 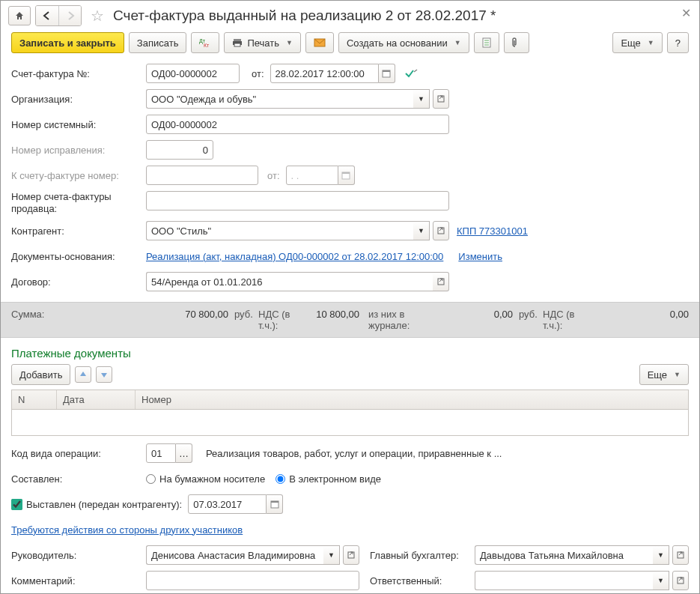 What do you see at coordinates (387, 73) in the screenshot?
I see `calendar-button` at bounding box center [387, 73].